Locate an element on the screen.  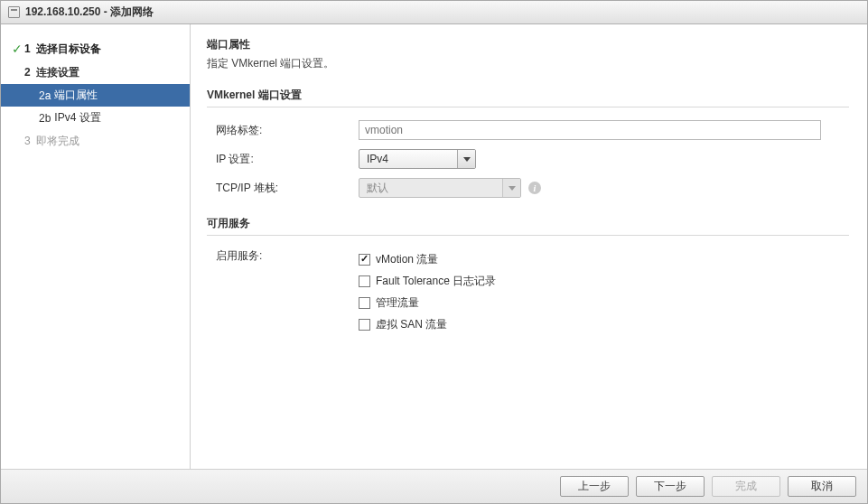
page-title: 端口属性 is located at coordinates (527, 45).